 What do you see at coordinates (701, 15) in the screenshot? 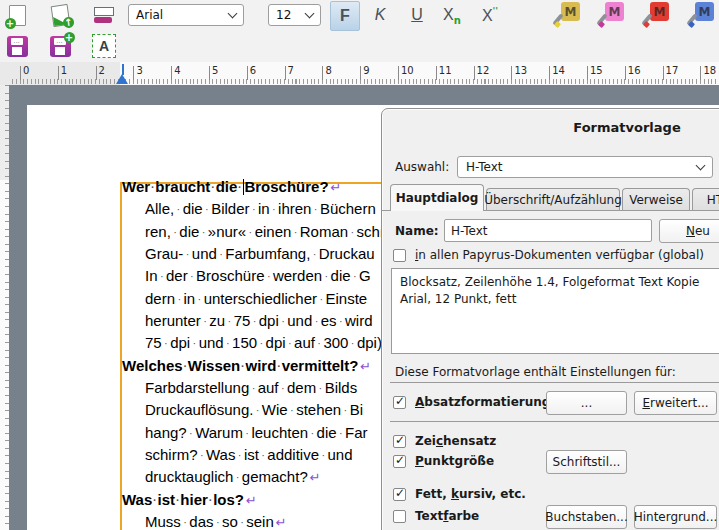
I see `marker-blue-button: M` at bounding box center [701, 15].